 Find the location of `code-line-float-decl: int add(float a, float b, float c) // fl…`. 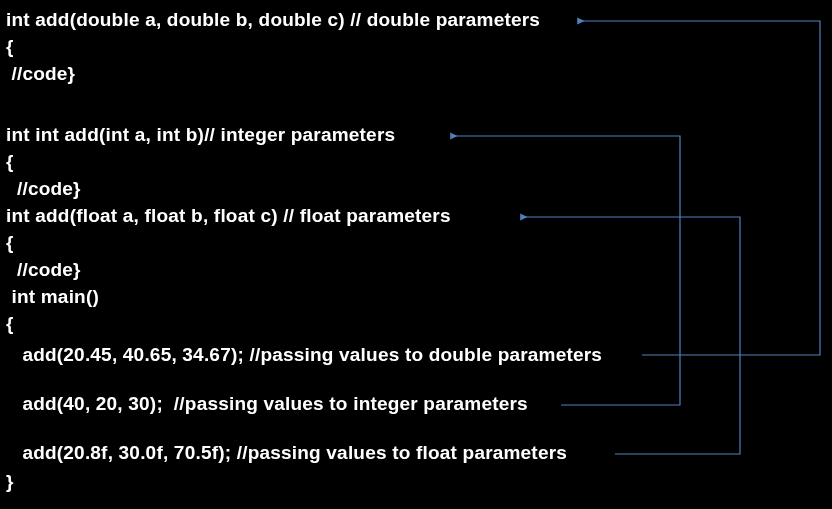

code-line-float-decl: int add(float a, float b, float c) // fl… is located at coordinates (228, 216).